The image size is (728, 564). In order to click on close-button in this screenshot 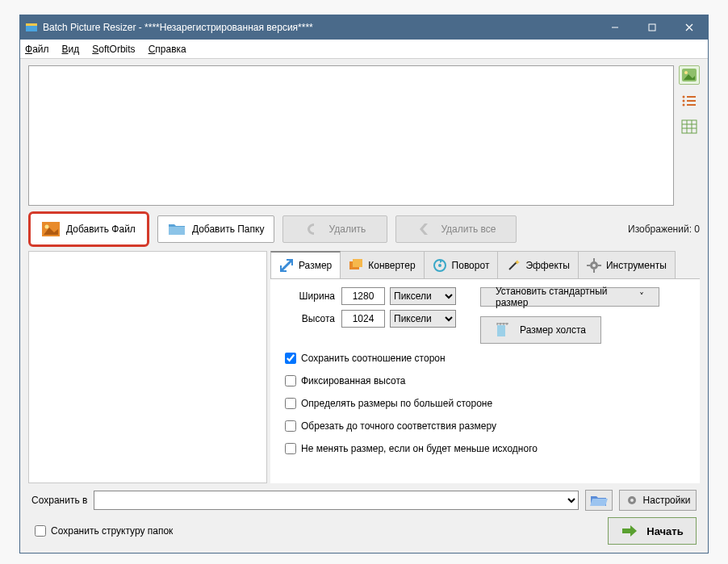, I will do `click(689, 27)`.